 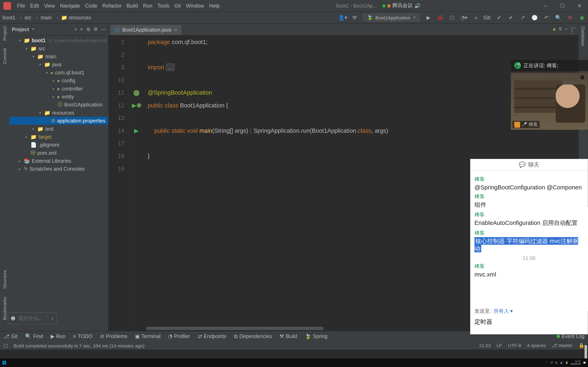 What do you see at coordinates (59, 129) in the screenshot?
I see `tree-row: ▸📁test` at bounding box center [59, 129].